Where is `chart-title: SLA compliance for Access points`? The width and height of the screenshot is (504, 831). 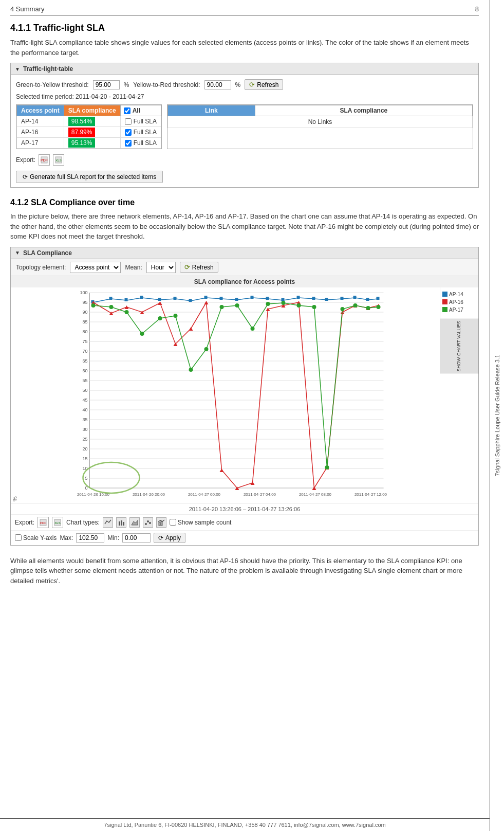 chart-title: SLA compliance for Access points is located at coordinates (245, 282).